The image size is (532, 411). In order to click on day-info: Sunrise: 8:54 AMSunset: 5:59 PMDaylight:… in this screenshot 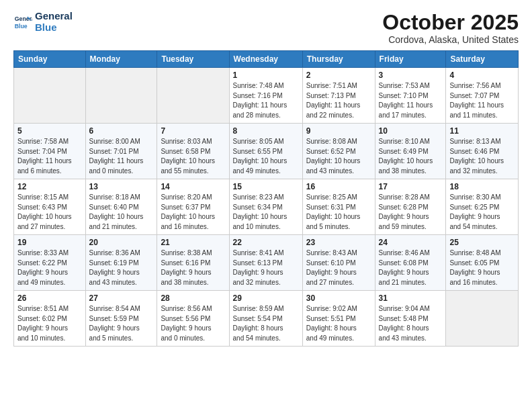, I will do `click(122, 324)`.